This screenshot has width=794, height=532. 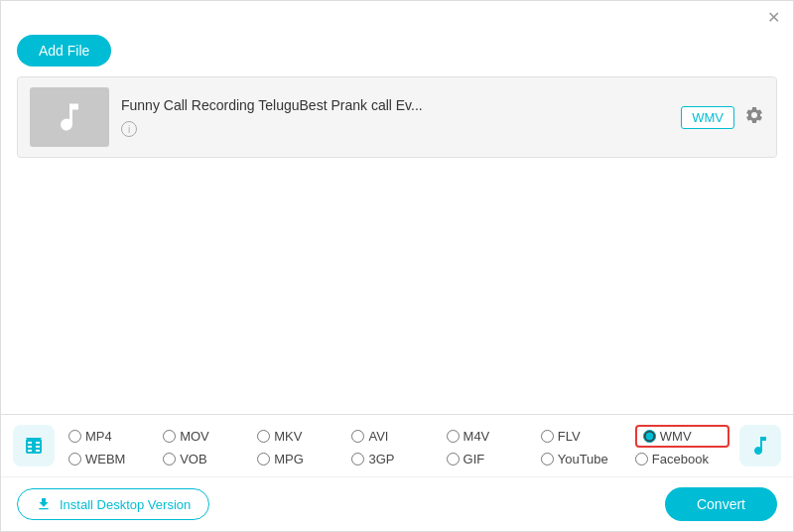 What do you see at coordinates (69, 117) in the screenshot?
I see `music-icon` at bounding box center [69, 117].